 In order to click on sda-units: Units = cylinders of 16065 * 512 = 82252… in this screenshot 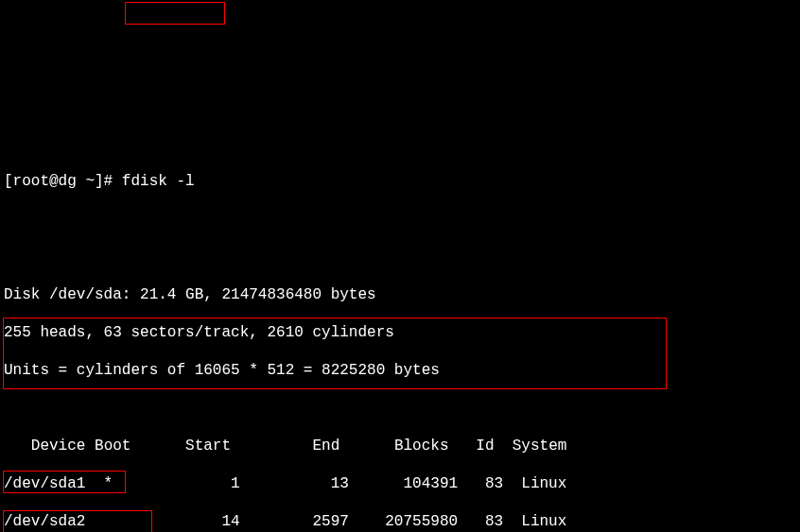, I will do `click(400, 370)`.